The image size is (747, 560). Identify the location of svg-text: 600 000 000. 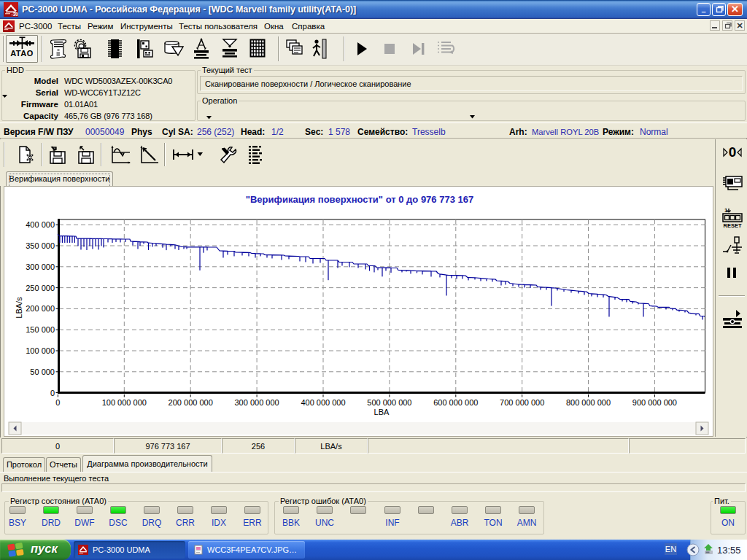
(455, 402).